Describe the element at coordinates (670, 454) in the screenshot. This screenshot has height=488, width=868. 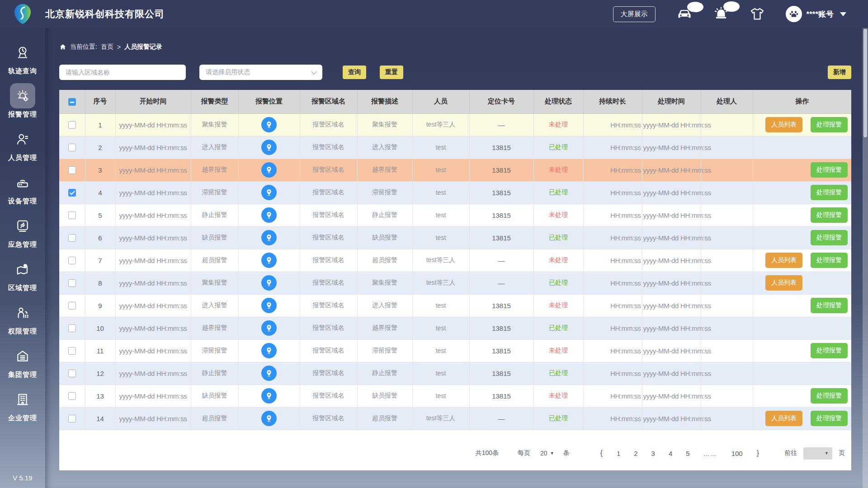
I see `page-number: 4` at that location.